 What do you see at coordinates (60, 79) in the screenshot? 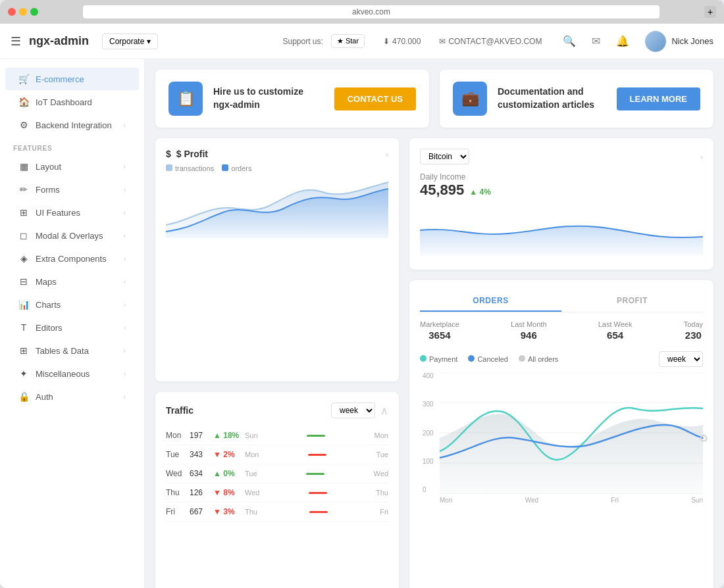
I see `sidebar-item-label: E-commerce` at bounding box center [60, 79].